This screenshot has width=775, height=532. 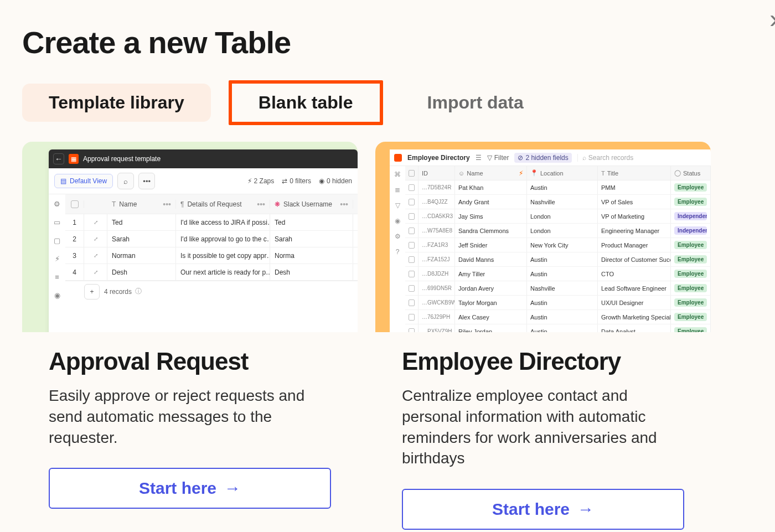 What do you see at coordinates (138, 291) in the screenshot?
I see `help-icon: ⓘ` at bounding box center [138, 291].